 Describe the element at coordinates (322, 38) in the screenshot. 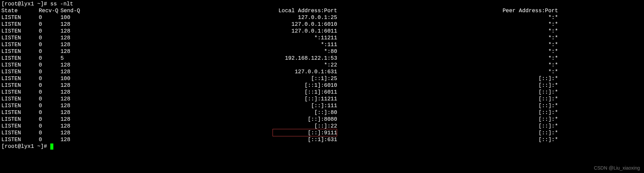

I see `table-row: LISTEN0128*:11211*:*` at that location.